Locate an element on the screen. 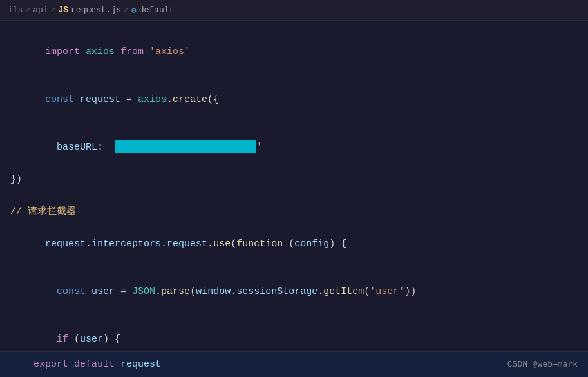 This screenshot has width=588, height=377. token-eq-1: = is located at coordinates (132, 99).